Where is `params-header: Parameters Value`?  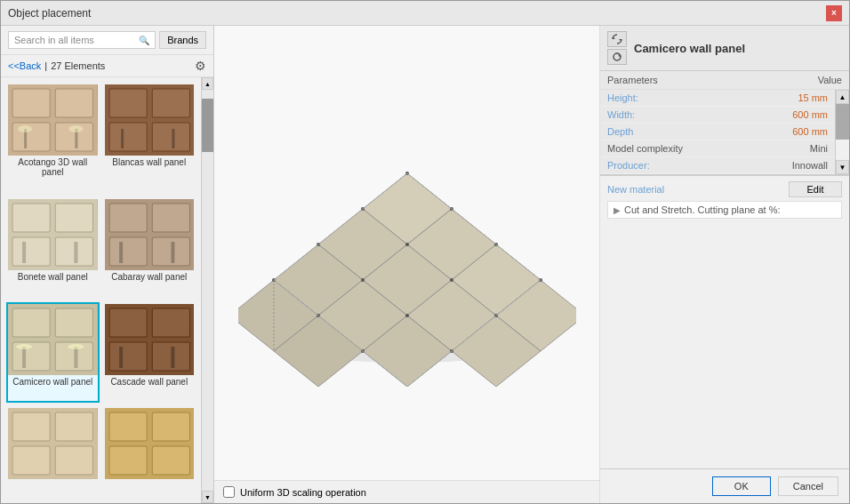
params-header: Parameters Value is located at coordinates (725, 80).